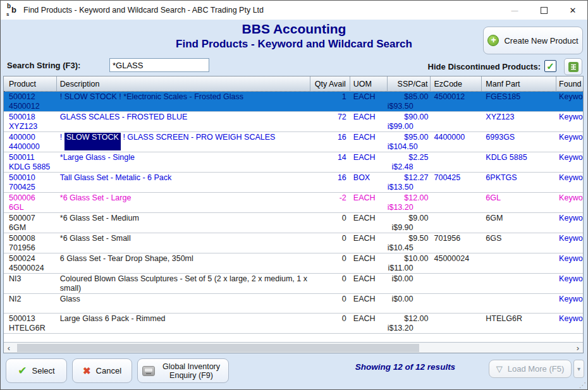 The width and height of the screenshot is (588, 390). What do you see at coordinates (218, 348) in the screenshot?
I see `scrollbar-thumb` at bounding box center [218, 348].